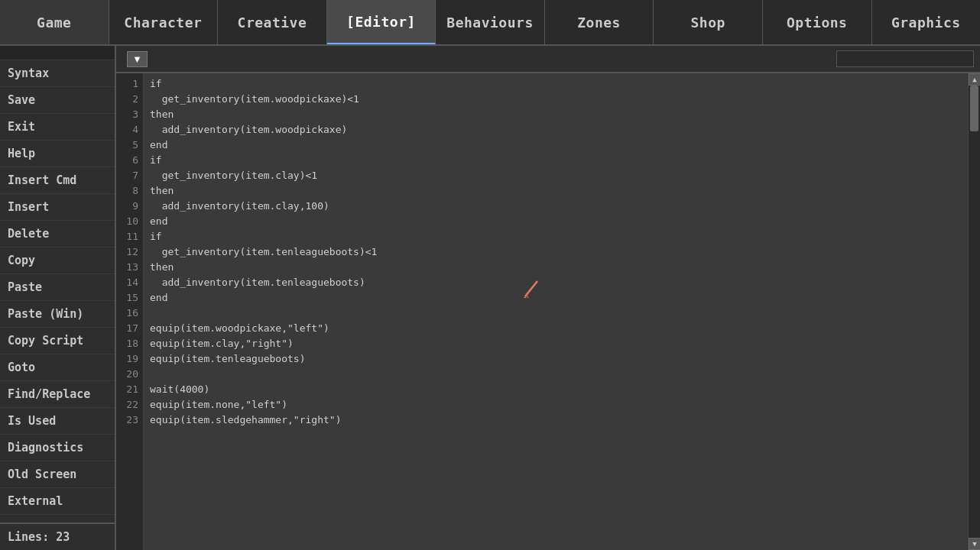 Image resolution: width=980 pixels, height=550 pixels. I want to click on line-number-18: 18, so click(130, 344).